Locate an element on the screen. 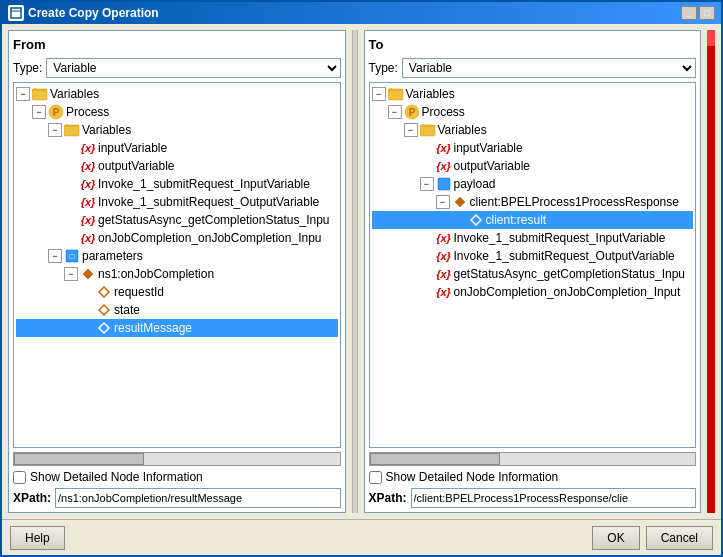 This screenshot has width=723, height=557. from-scrollbar-thumb-x is located at coordinates (79, 459).